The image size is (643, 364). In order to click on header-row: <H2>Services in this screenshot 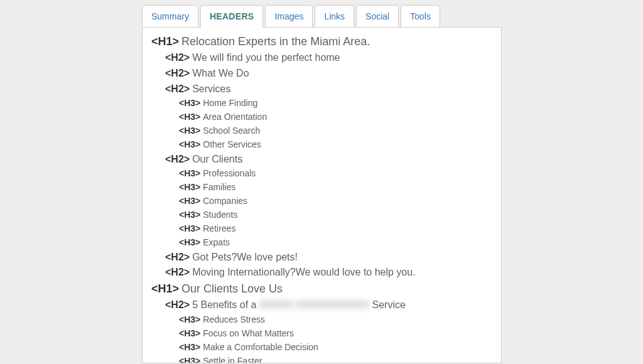, I will do `click(329, 89)`.